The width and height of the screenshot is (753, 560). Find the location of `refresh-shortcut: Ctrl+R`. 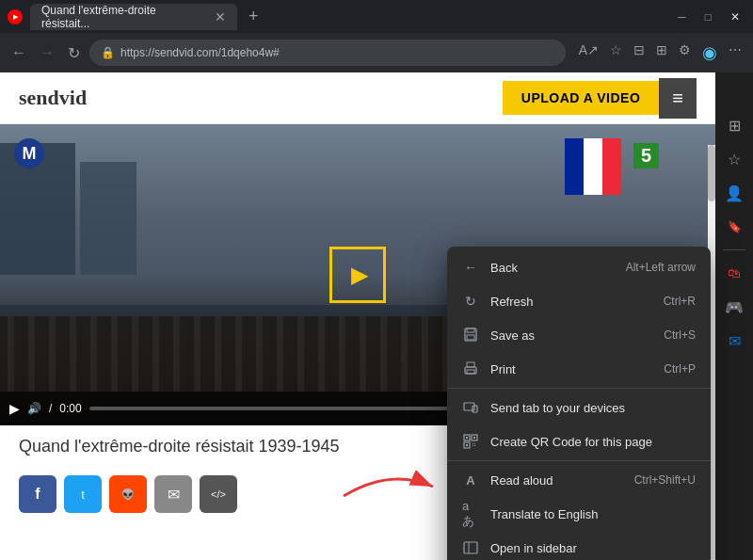

refresh-shortcut: Ctrl+R is located at coordinates (680, 301).